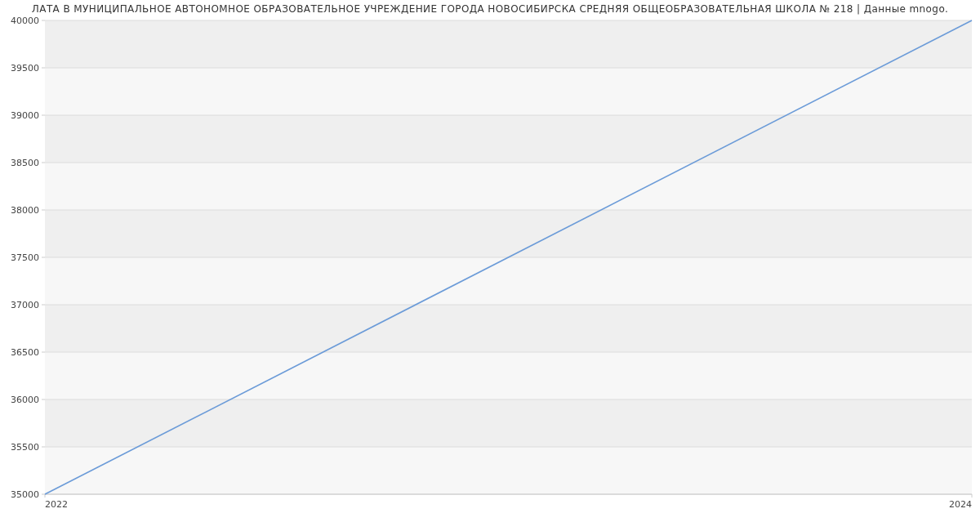 The image size is (980, 531). Describe the element at coordinates (24, 211) in the screenshot. I see `svg-text: 38000` at that location.